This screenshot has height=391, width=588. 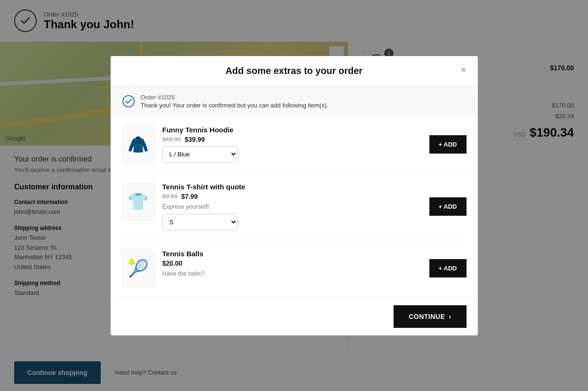 What do you see at coordinates (292, 187) in the screenshot?
I see `tshirt-name: Tennis T-shirt with quote` at bounding box center [292, 187].